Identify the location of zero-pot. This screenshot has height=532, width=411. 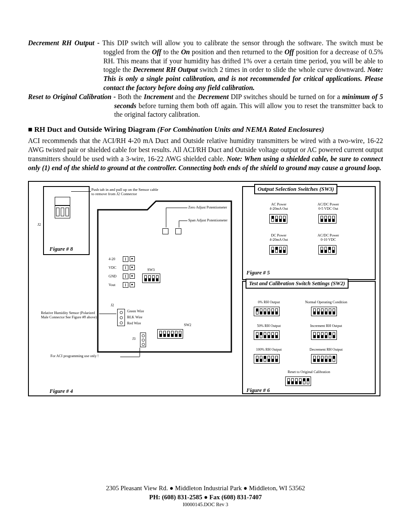
(165, 231).